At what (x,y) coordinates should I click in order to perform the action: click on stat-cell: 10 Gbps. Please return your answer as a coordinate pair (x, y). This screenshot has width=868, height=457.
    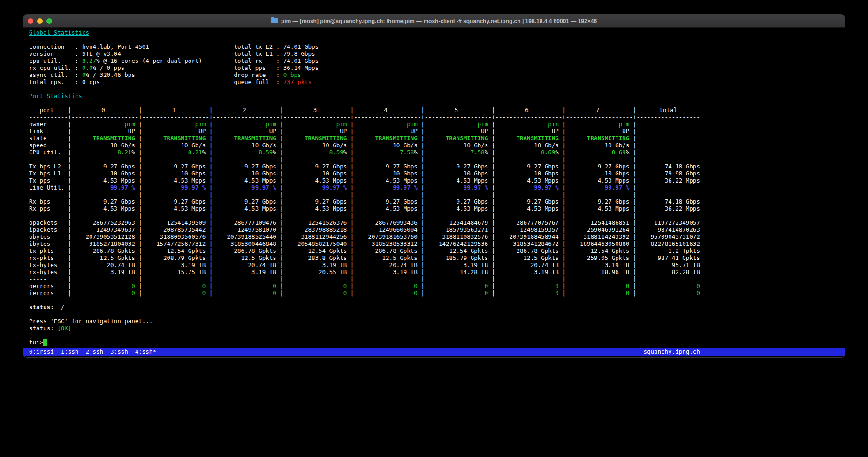
    Looking at the image, I should click on (103, 174).